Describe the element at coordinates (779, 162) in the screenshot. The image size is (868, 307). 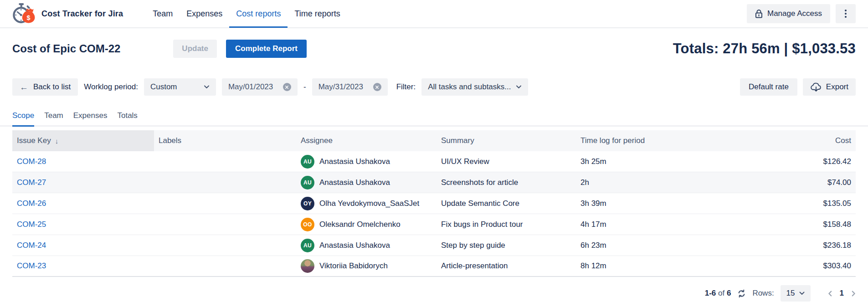
I see `cost-cell: $126.42` at that location.